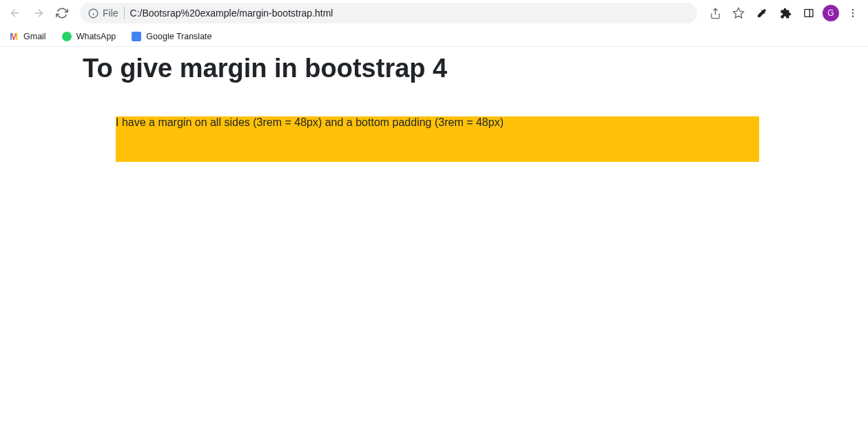 The image size is (868, 445). What do you see at coordinates (62, 13) in the screenshot?
I see `reload-button` at bounding box center [62, 13].